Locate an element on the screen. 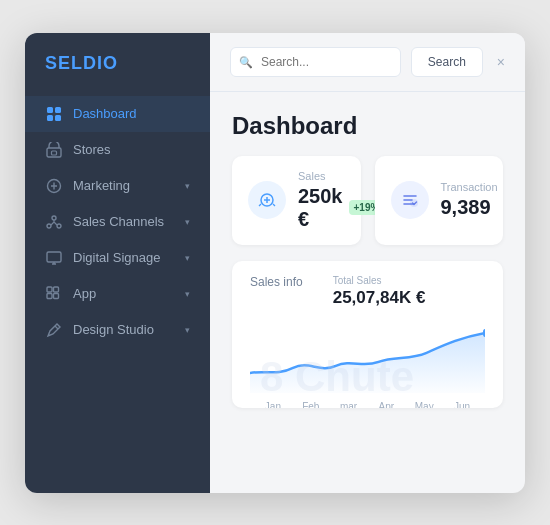 Image resolution: width=550 pixels, height=525 pixels. cards-row: Sales 250k € +19% is located at coordinates (368, 200).